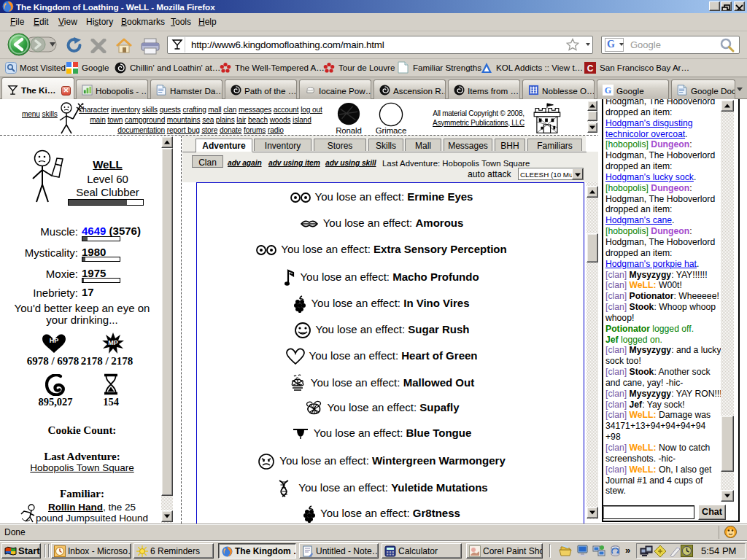  Describe the element at coordinates (608, 90) in the screenshot. I see `svg-text: G` at that location.